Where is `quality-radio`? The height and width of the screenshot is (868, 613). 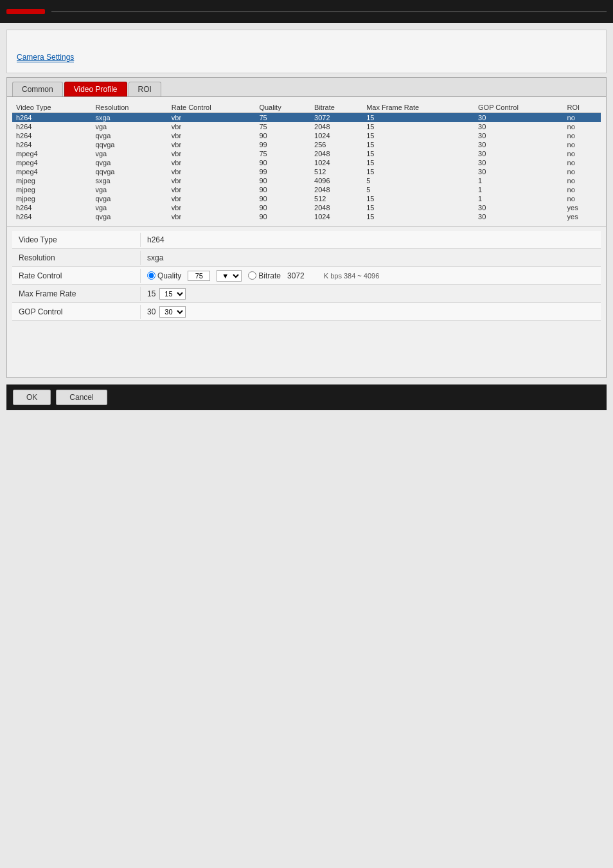 quality-radio is located at coordinates (152, 275).